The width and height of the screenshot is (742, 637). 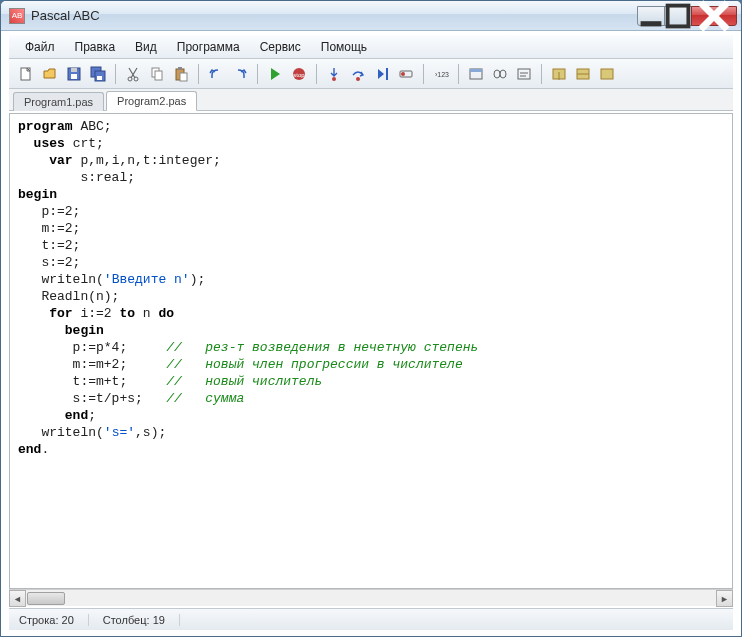 What do you see at coordinates (46, 598) in the screenshot?
I see `scroll-thumb` at bounding box center [46, 598].